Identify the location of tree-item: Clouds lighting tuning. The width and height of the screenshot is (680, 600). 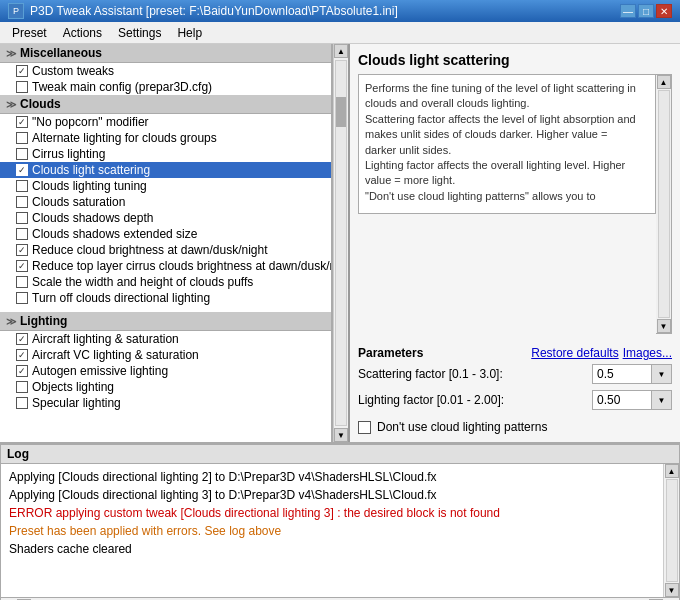
(166, 186).